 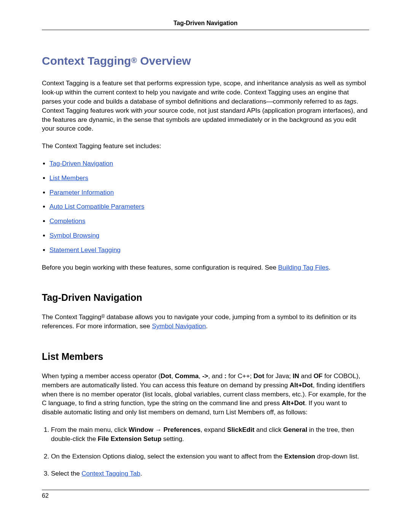 I want to click on list-item: Tag-Driven Navigation, so click(x=209, y=164).